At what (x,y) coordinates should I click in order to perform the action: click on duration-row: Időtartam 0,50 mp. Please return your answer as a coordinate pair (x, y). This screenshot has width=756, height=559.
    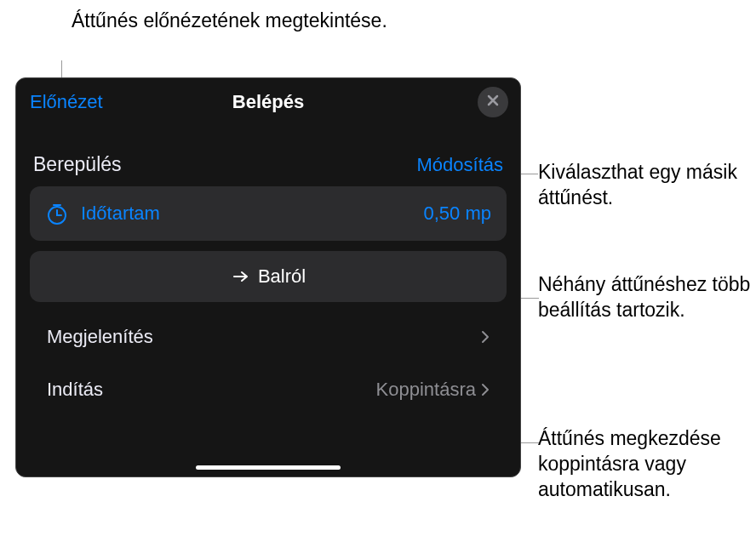
    Looking at the image, I should click on (268, 214).